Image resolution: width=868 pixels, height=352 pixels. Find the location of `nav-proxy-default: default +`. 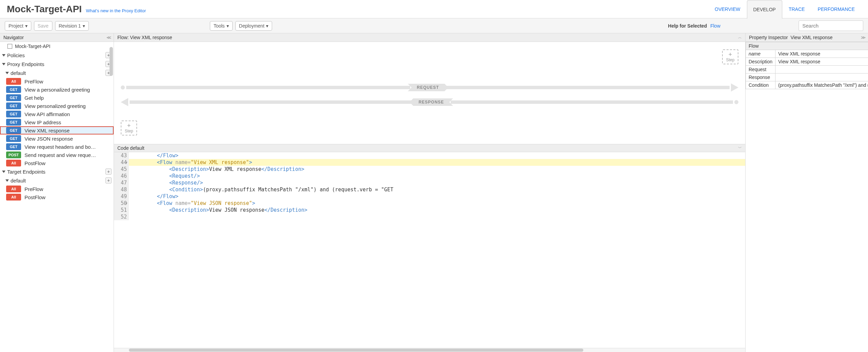

nav-proxy-default: default + is located at coordinates (57, 73).